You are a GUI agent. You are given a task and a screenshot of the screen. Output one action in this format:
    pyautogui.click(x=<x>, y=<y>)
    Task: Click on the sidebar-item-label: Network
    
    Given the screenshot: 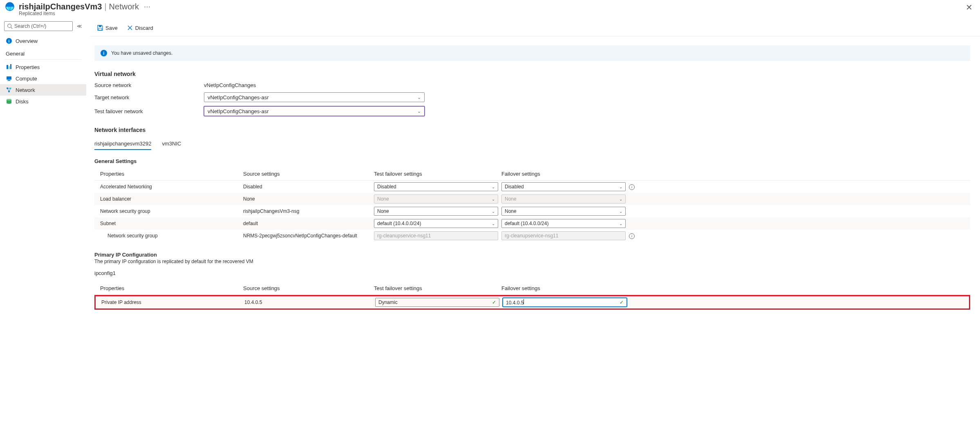 What is the action you would take?
    pyautogui.click(x=25, y=90)
    